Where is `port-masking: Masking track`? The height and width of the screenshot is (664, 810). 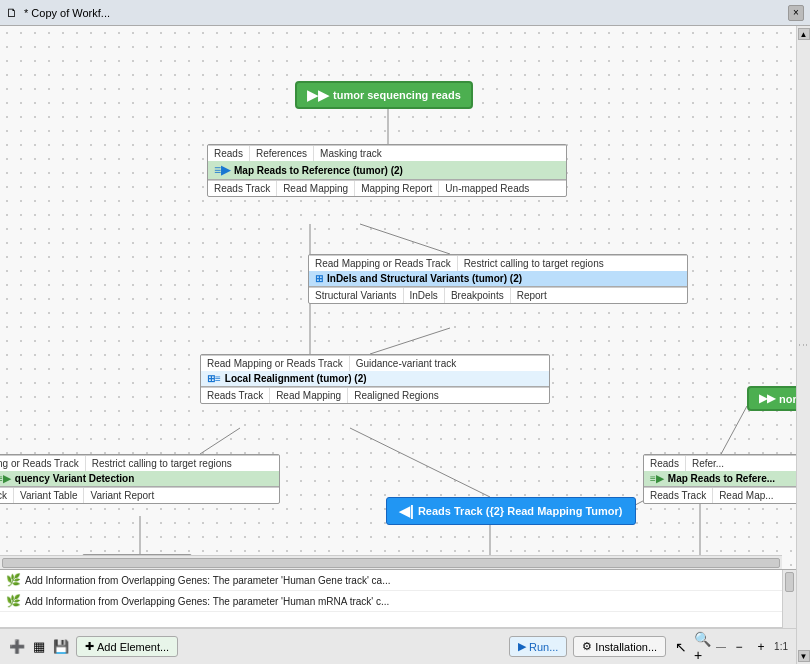 port-masking: Masking track is located at coordinates (351, 154).